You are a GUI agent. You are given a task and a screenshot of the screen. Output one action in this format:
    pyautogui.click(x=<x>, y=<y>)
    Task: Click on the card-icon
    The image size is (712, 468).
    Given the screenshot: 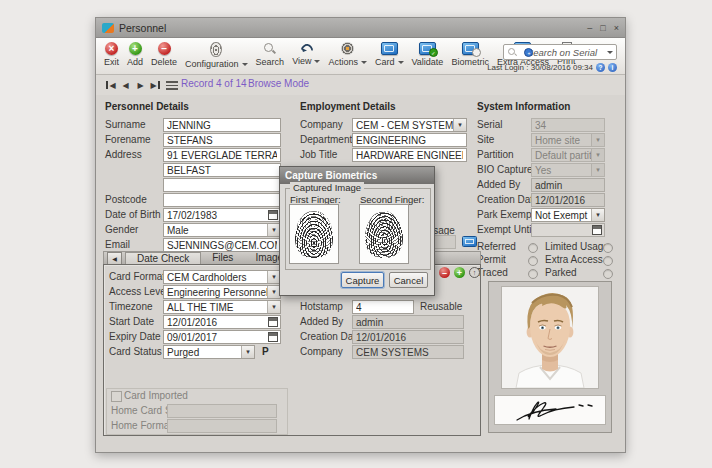 What is the action you would take?
    pyautogui.click(x=390, y=48)
    